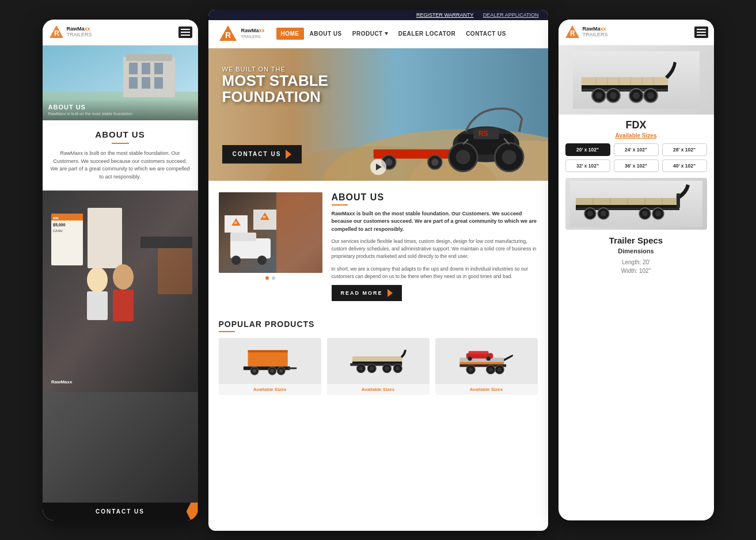  Describe the element at coordinates (636, 253) in the screenshot. I see `specs-subtitle: Dimensions` at that location.